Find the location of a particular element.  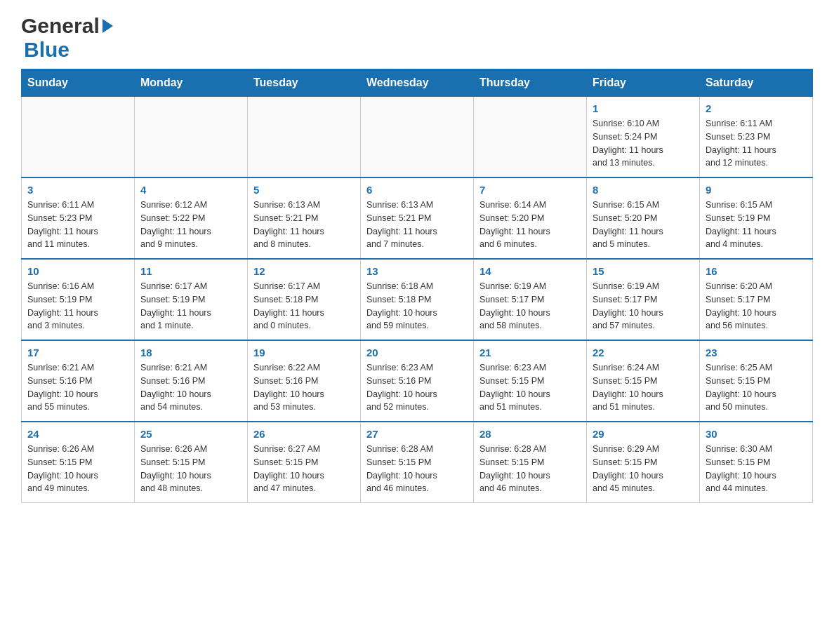

weekday-header-thursday: Thursday is located at coordinates (531, 83).